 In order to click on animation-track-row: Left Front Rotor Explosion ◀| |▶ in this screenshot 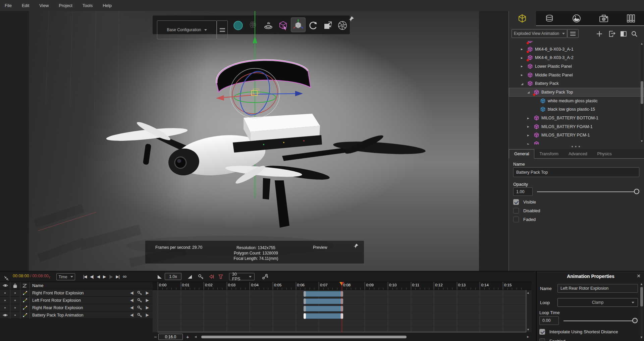, I will do `click(76, 300)`.